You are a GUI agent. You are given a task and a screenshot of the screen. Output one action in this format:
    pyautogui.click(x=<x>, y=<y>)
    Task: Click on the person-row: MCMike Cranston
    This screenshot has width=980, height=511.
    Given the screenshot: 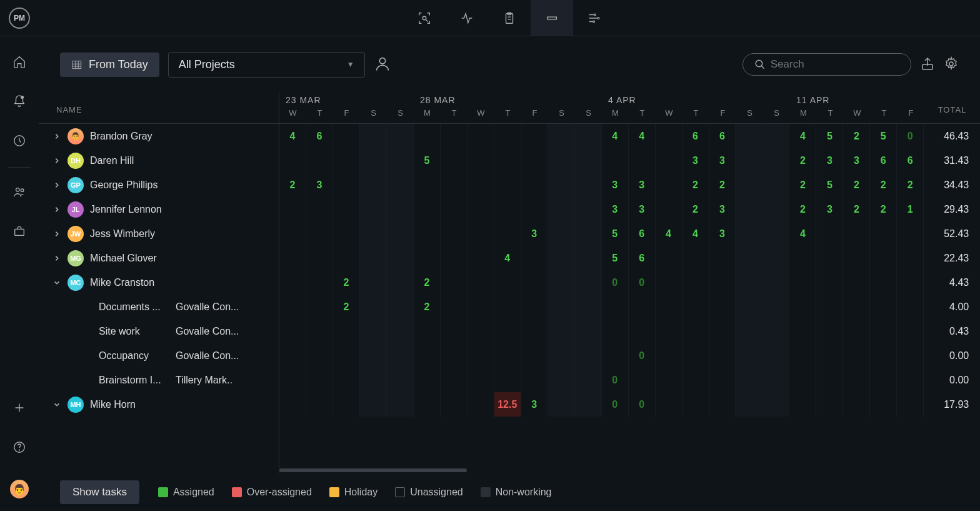 What is the action you would take?
    pyautogui.click(x=159, y=283)
    